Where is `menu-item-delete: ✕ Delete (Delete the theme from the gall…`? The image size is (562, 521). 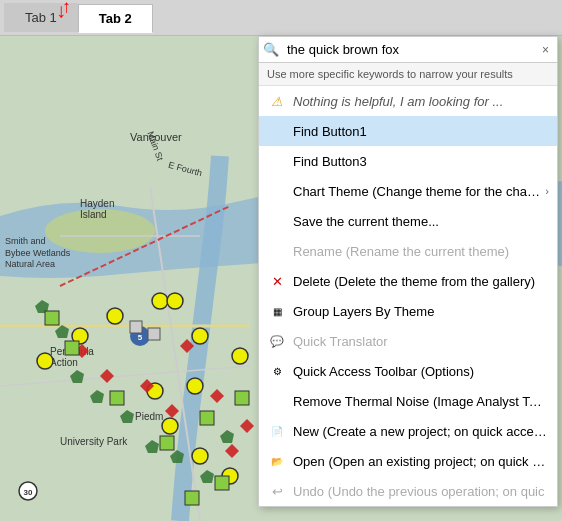 menu-item-delete: ✕ Delete (Delete the theme from the gall… is located at coordinates (408, 281).